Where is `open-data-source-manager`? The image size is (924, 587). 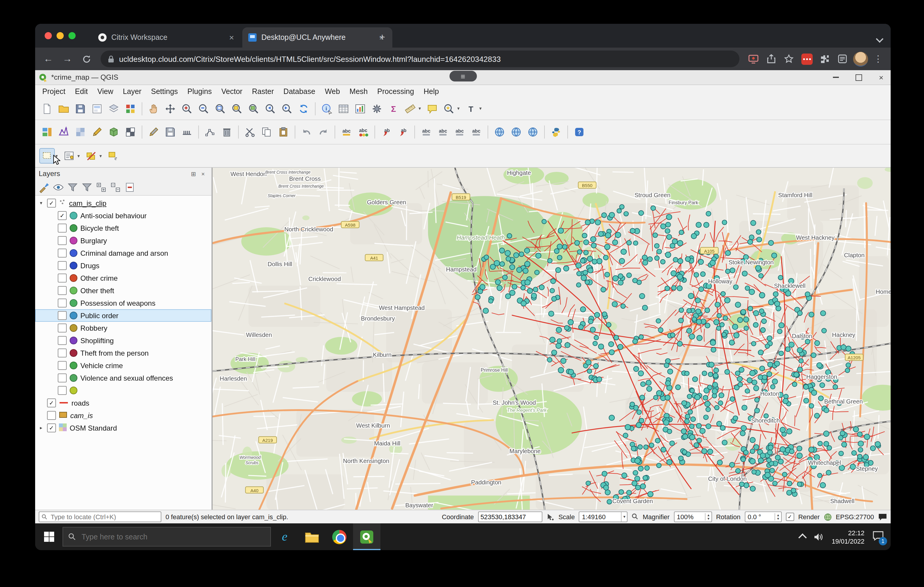 open-data-source-manager is located at coordinates (47, 132).